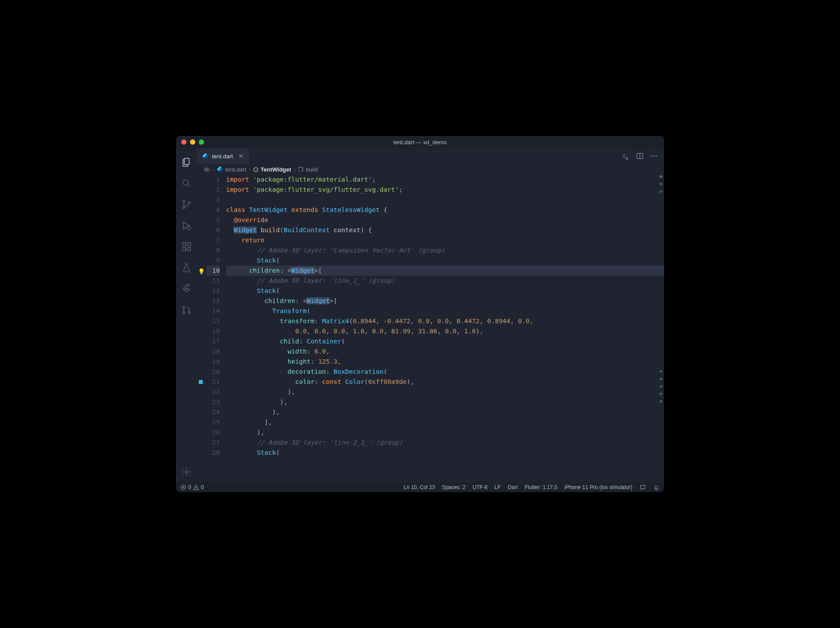 The image size is (840, 628). What do you see at coordinates (272, 170) in the screenshot?
I see `crumb-class: ⬡TentWidget` at bounding box center [272, 170].